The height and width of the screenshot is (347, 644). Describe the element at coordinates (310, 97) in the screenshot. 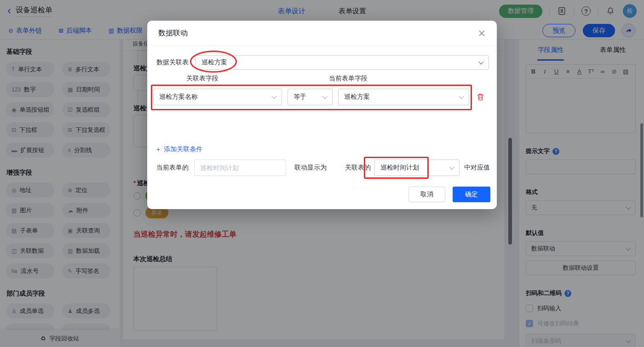

I see `condition-operator-select: 等于` at that location.